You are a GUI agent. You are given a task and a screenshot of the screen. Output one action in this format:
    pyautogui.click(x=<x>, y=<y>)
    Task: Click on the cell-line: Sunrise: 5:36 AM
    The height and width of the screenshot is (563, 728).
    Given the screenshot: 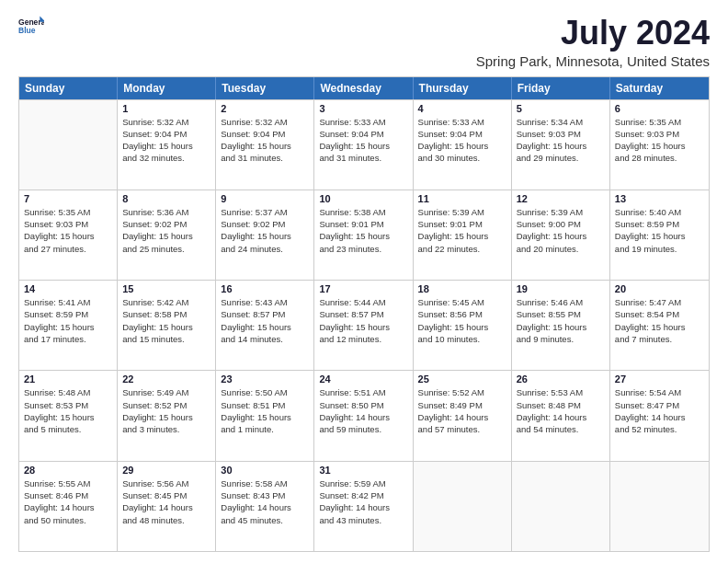 What is the action you would take?
    pyautogui.click(x=166, y=212)
    